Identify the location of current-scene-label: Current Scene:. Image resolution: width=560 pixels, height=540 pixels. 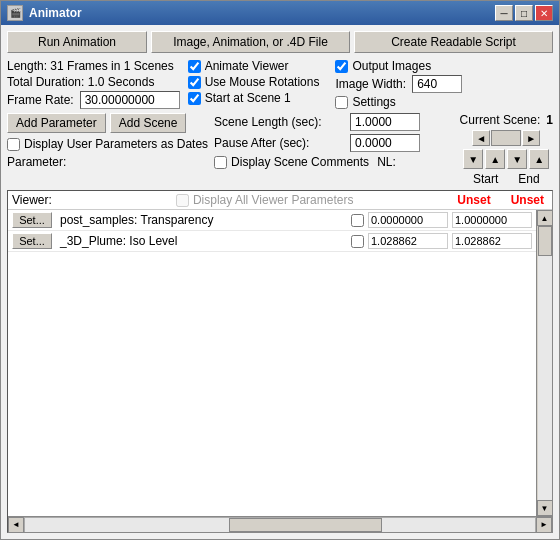
(500, 120).